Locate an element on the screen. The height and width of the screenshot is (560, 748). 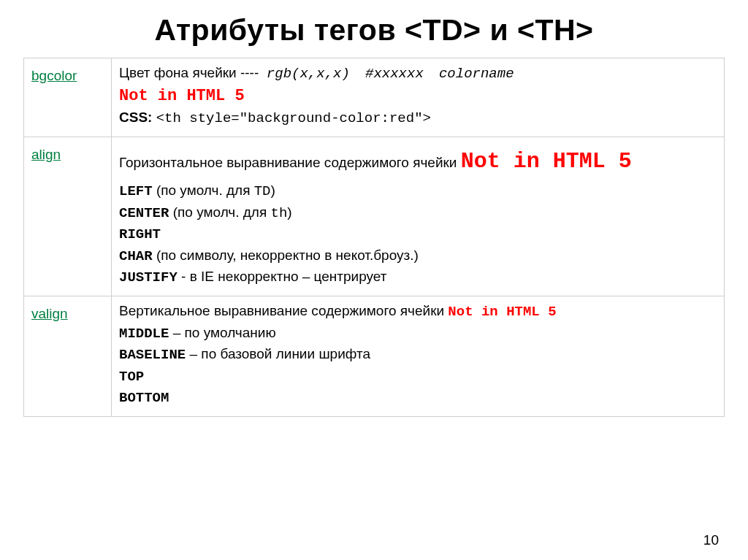
page-number: 10 is located at coordinates (711, 540).